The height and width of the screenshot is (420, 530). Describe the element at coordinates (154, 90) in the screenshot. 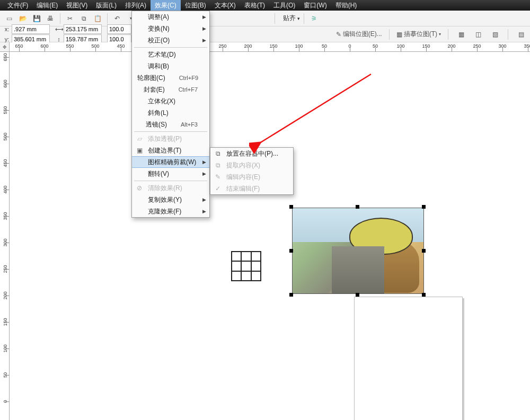

I see `menu-item-label: 封套(E)` at that location.